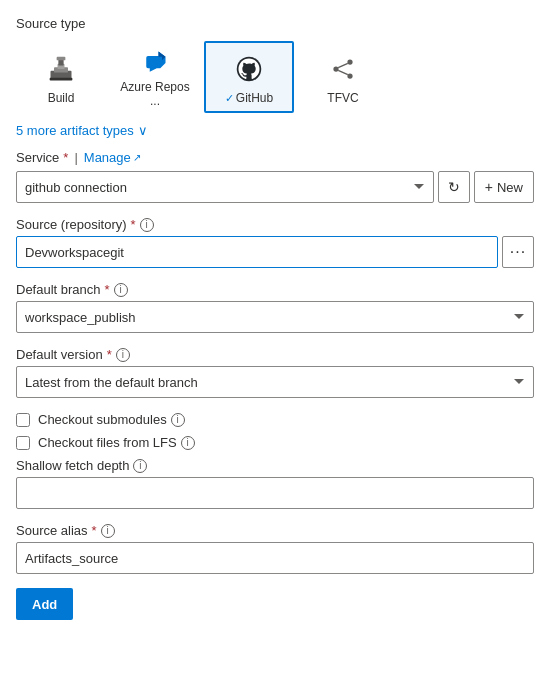  Describe the element at coordinates (121, 290) in the screenshot. I see `default-branch-info-icon: i` at that location.